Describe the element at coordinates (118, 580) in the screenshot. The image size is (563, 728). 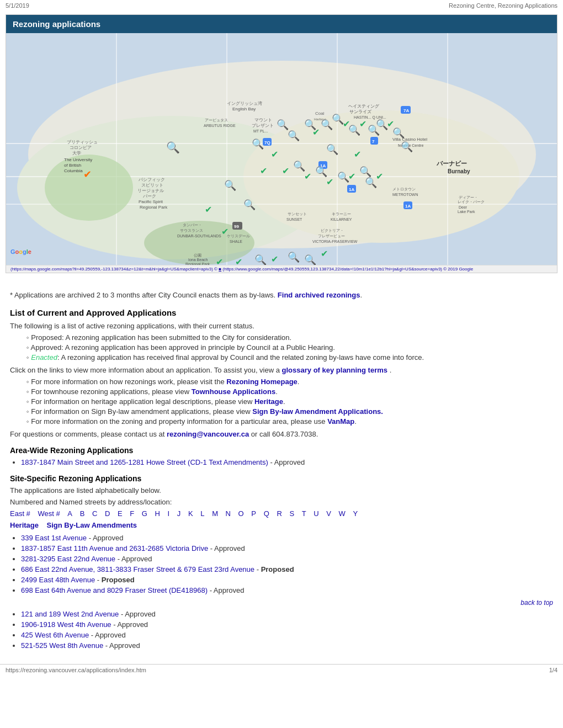
I see `east-app-status-5: Proposed` at that location.